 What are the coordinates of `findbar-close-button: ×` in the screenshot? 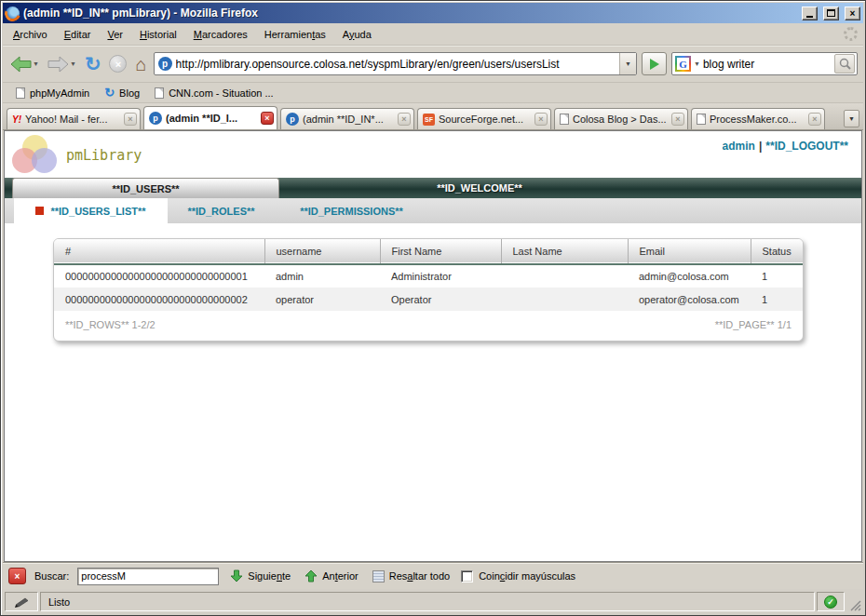 It's located at (17, 576).